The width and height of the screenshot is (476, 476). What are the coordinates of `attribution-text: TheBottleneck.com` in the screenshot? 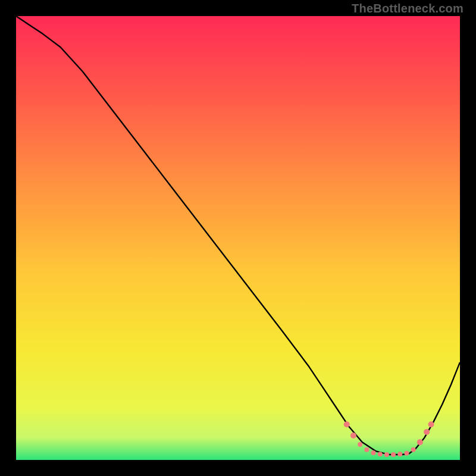 It's located at (408, 8).